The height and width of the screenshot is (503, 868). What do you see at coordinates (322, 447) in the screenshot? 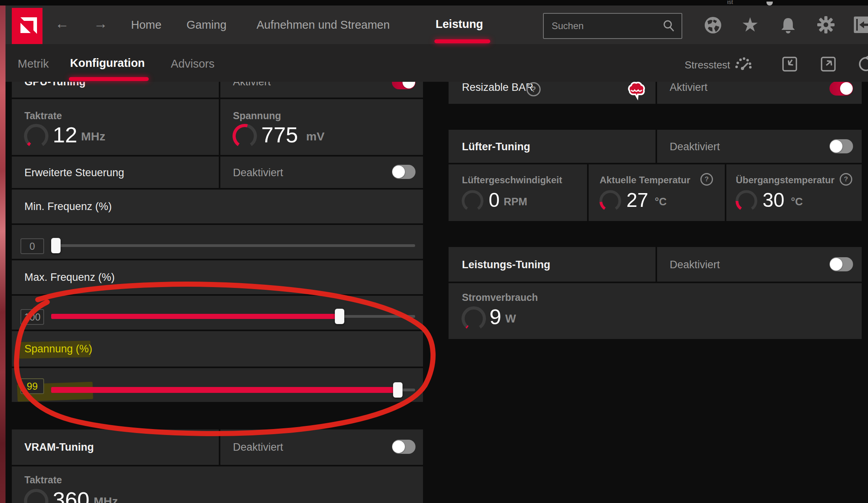
I see `vram-tuning-status-cell: Deaktiviert` at bounding box center [322, 447].